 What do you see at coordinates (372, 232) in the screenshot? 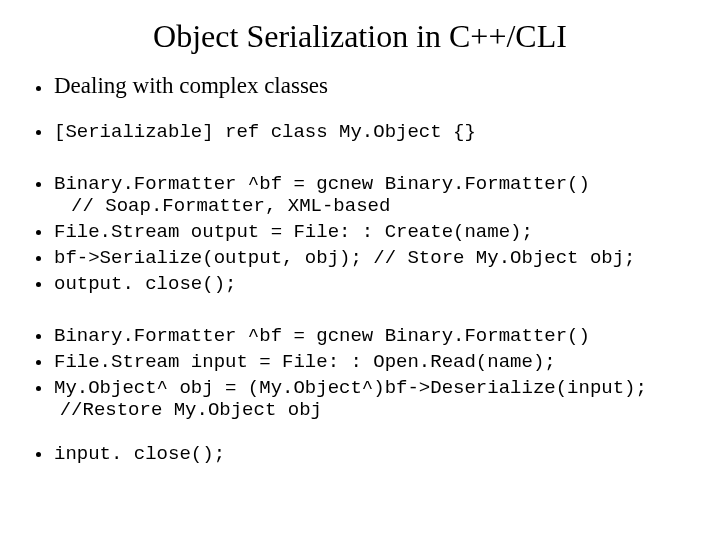
I see `code-bullet: File.Stream output = File: : Create(name…` at bounding box center [372, 232].